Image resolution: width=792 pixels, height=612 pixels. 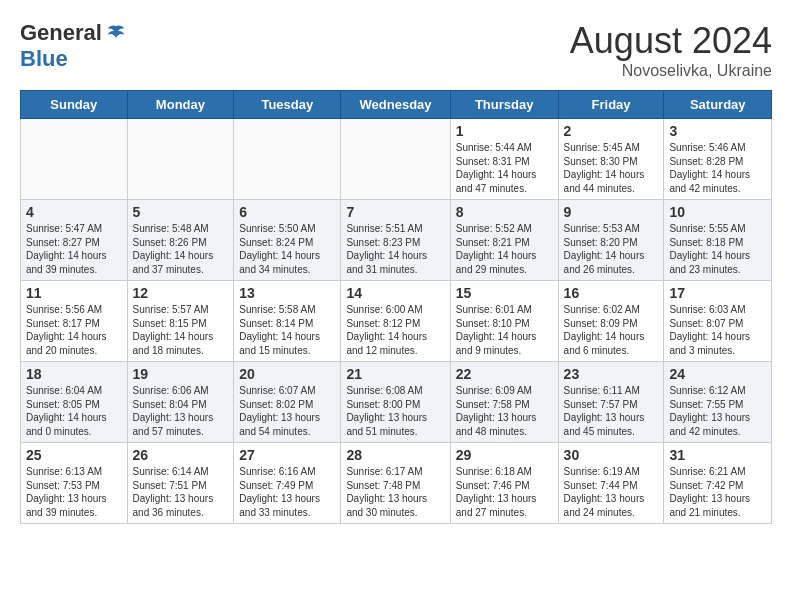 What do you see at coordinates (395, 249) in the screenshot?
I see `day-info: Sunrise: 5:51 AM Sunset: 8:23 PM Dayligh…` at bounding box center [395, 249].